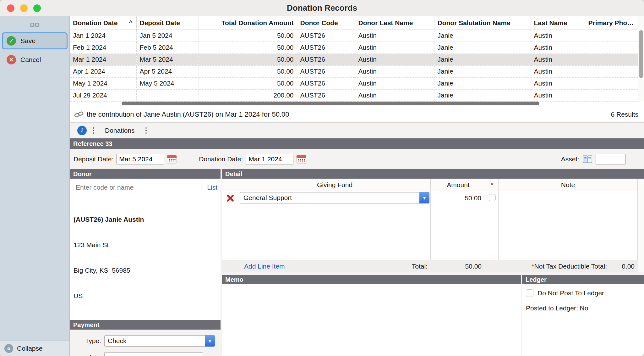 The image size is (644, 356). What do you see at coordinates (212, 187) in the screenshot?
I see `donor-list-link: List` at bounding box center [212, 187].